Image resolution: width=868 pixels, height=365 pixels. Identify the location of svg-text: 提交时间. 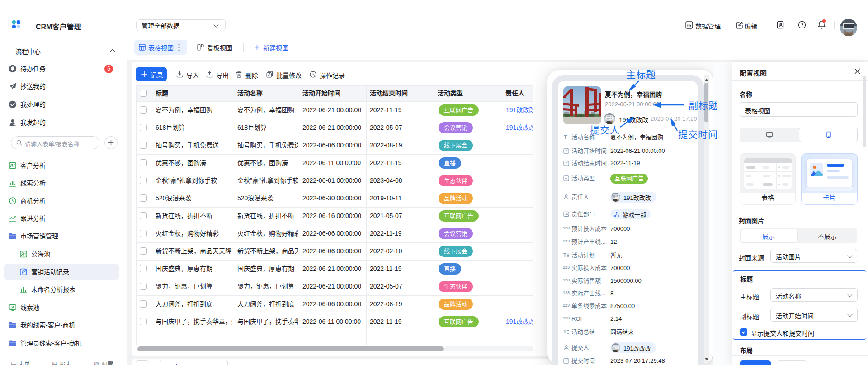
(698, 135).